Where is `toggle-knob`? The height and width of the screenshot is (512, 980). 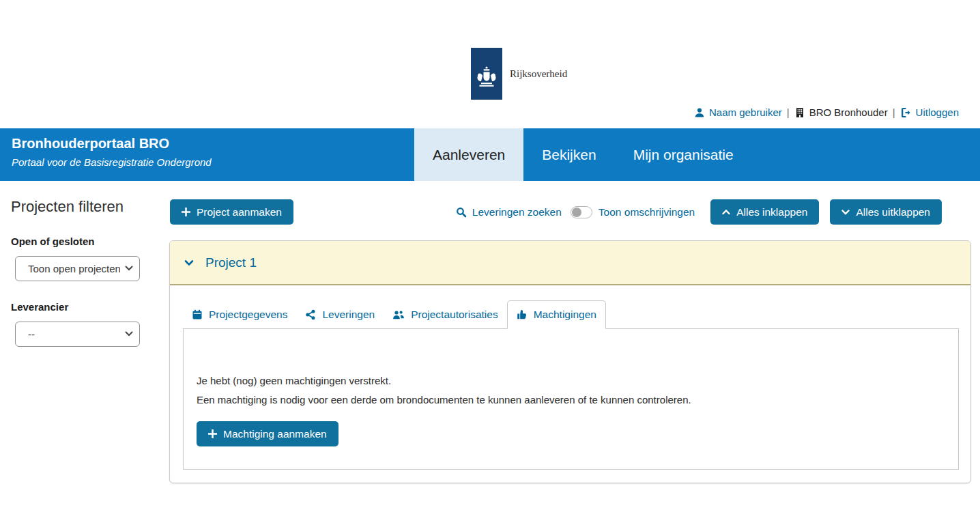
toggle-knob is located at coordinates (577, 212).